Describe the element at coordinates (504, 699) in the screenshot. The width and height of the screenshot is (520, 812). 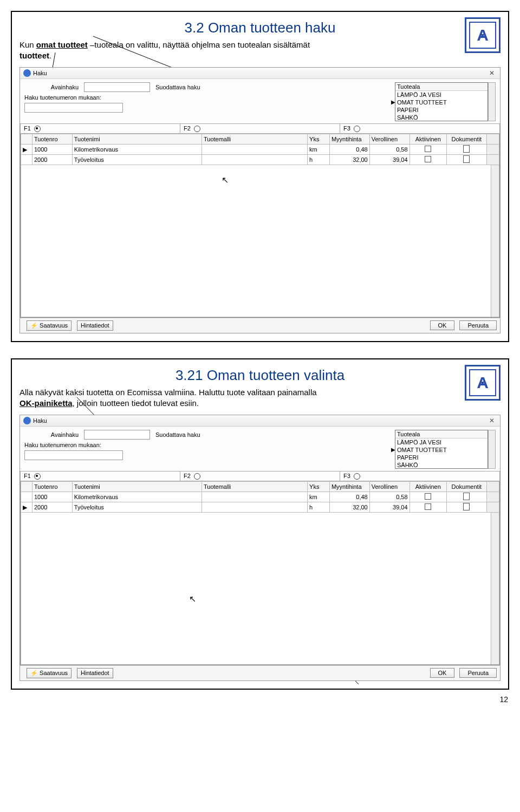
I see `page-number: 12` at that location.